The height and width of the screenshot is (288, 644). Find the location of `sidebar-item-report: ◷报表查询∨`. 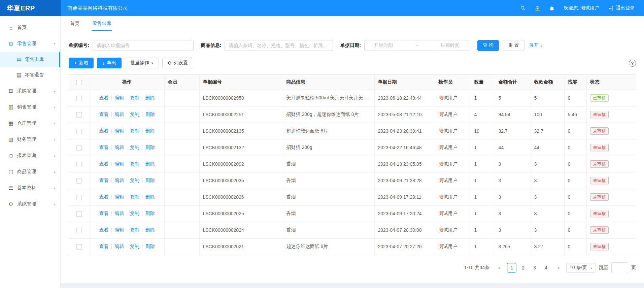

sidebar-item-report: ◷报表查询∨ is located at coordinates (30, 156).